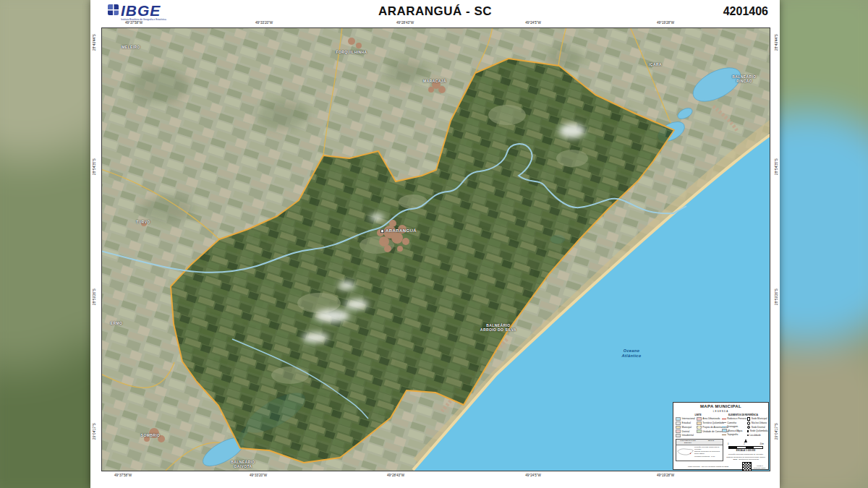  I want to click on legend-item: Unidade de Conservação, so click(709, 431).